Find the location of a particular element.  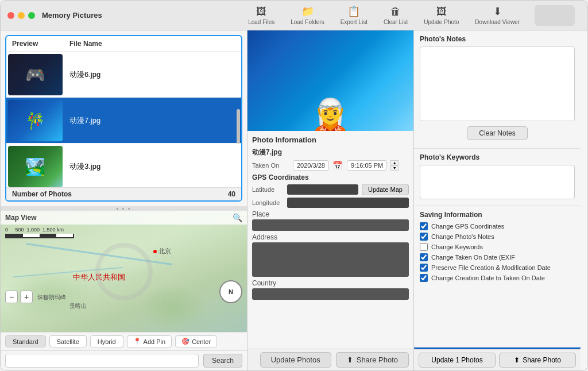

place-input is located at coordinates (331, 225).